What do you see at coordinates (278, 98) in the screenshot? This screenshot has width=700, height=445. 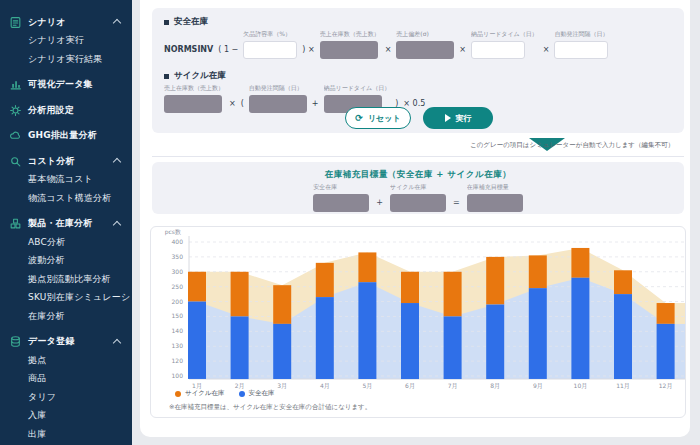 I see `cycle-formula-field: 自動発注間隔（日）` at bounding box center [278, 98].